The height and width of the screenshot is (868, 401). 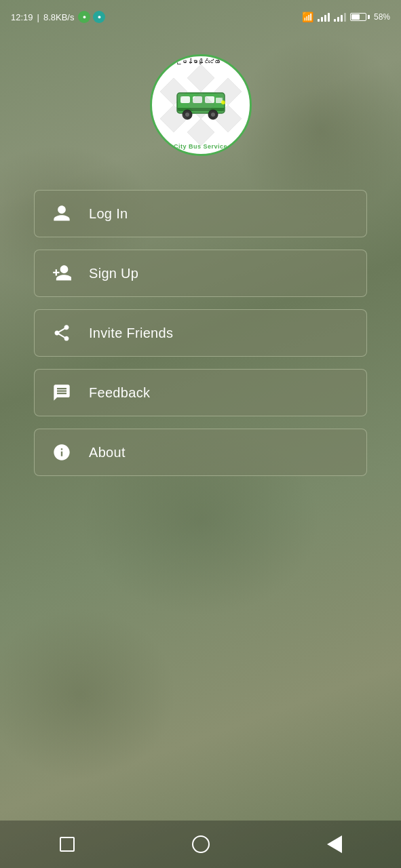 What do you see at coordinates (201, 844) in the screenshot?
I see `nav-home-button` at bounding box center [201, 844].